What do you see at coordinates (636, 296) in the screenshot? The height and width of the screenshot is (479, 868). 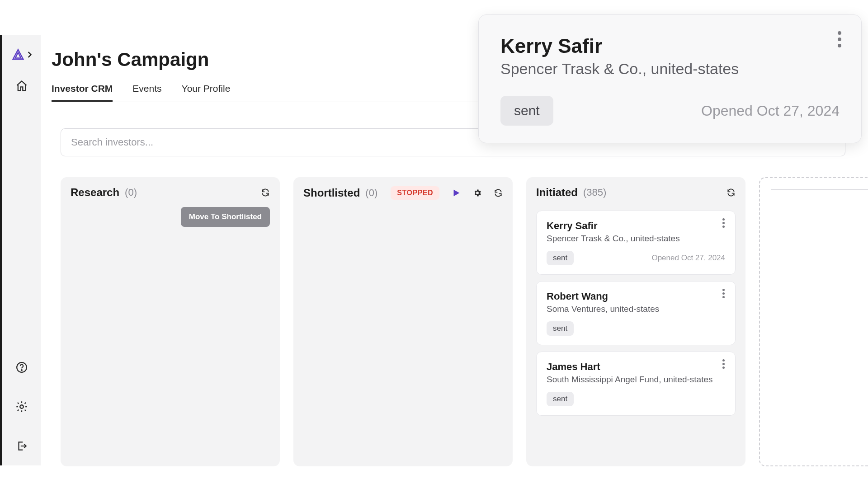 I see `investor-name: Robert Wang` at bounding box center [636, 296].